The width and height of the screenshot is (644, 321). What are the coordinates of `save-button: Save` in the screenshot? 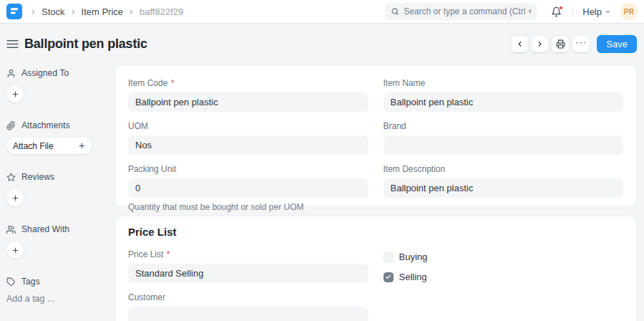 It's located at (617, 44).